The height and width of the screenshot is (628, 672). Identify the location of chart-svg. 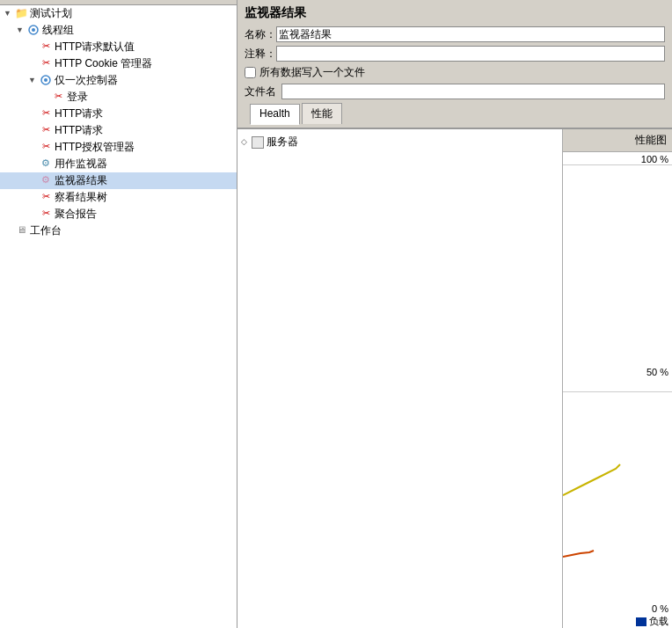
(617, 391).